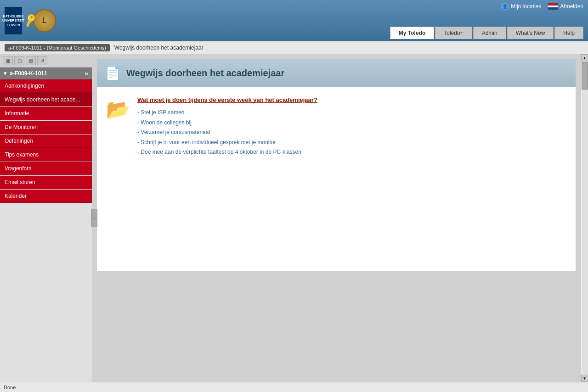 Image resolution: width=588 pixels, height=392 pixels. What do you see at coordinates (352, 113) in the screenshot?
I see `list-item: Stel je ISP samen` at bounding box center [352, 113].